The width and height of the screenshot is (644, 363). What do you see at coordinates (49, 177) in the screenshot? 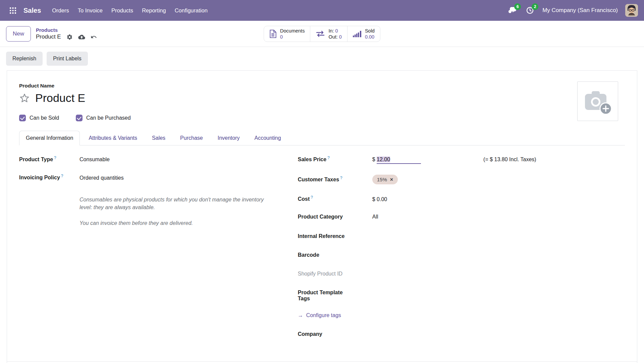
I see `invoicing-policy-label: Invoicing Policy?` at bounding box center [49, 177].